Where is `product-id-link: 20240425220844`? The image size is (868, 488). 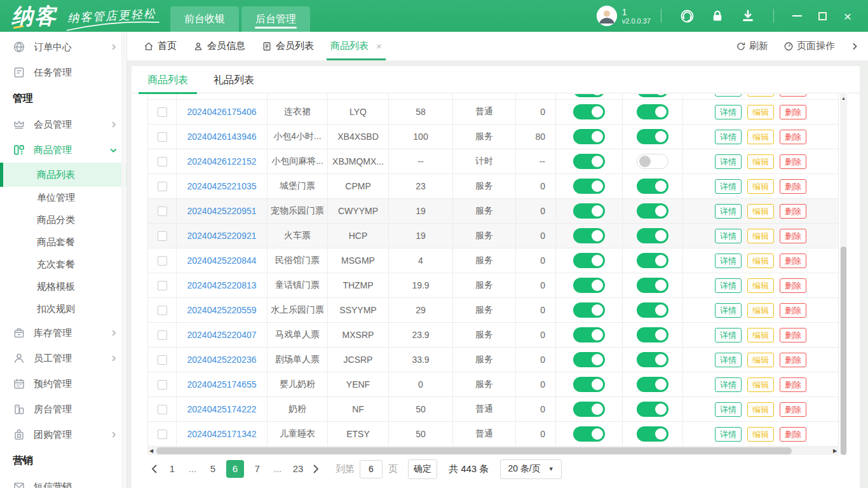 product-id-link: 20240425220844 is located at coordinates (221, 261).